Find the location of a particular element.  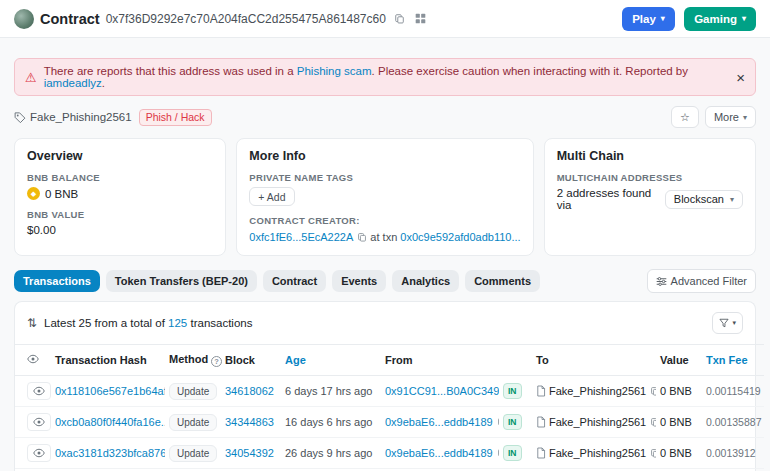

multichain-card: Multi Chain MULTICHAIN ADDRESSES 2 addre… is located at coordinates (650, 197).